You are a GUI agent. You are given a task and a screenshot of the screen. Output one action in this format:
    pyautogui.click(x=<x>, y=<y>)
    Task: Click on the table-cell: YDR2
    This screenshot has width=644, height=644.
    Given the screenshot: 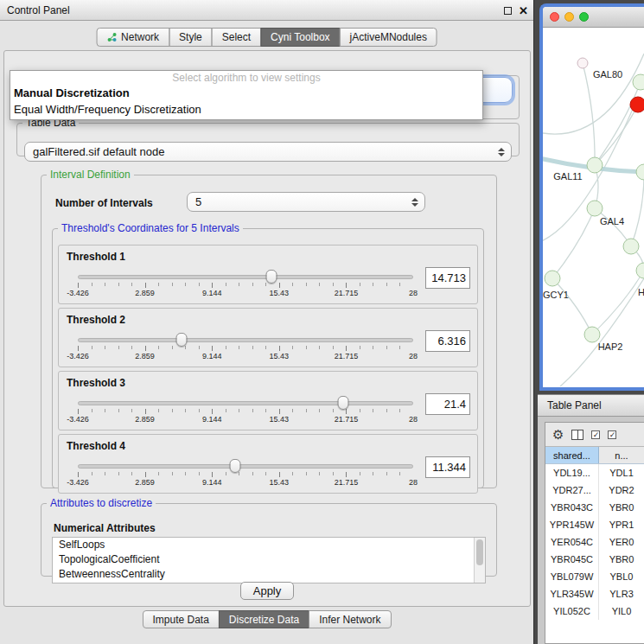 What is the action you would take?
    pyautogui.click(x=622, y=490)
    